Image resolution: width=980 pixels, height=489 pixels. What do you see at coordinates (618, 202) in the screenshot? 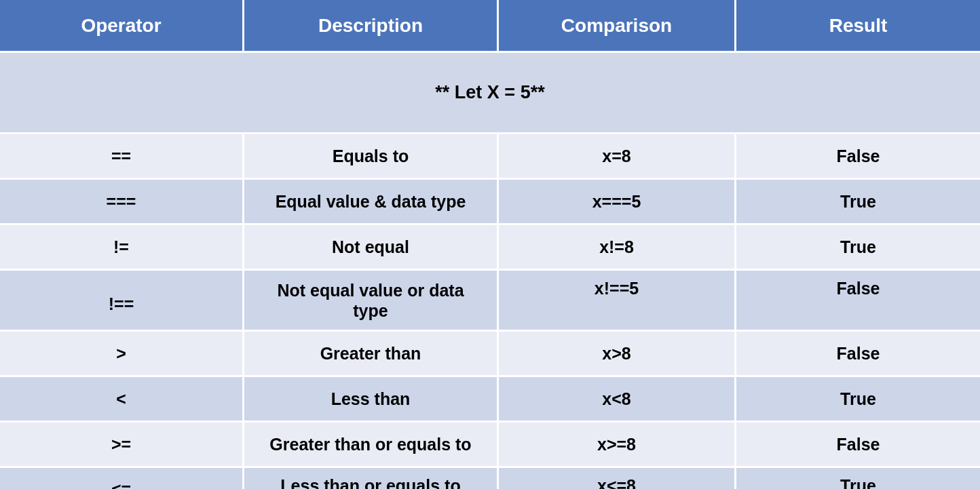
I see `cell-comparison: x===5` at bounding box center [618, 202].